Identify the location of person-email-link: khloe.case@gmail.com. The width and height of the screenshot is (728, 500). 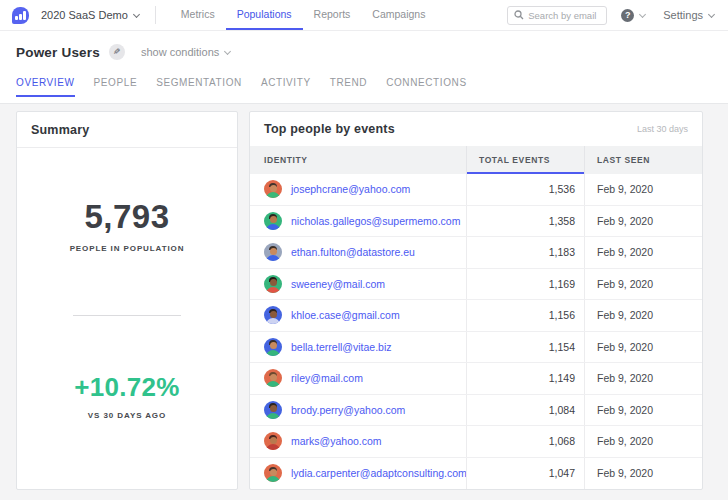
(346, 315).